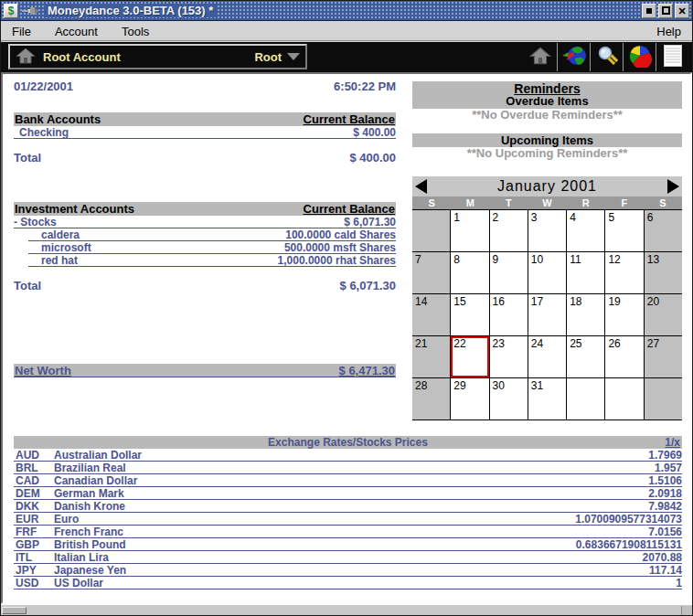 Image resolution: width=693 pixels, height=616 pixels. What do you see at coordinates (35, 221) in the screenshot?
I see `account-link: - Stocks` at bounding box center [35, 221].